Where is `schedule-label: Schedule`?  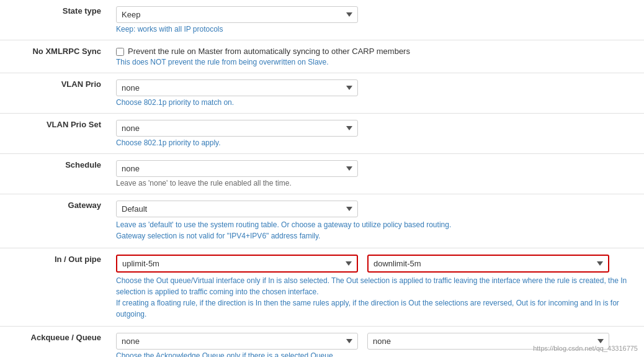
schedule-label: Schedule is located at coordinates (55, 174).